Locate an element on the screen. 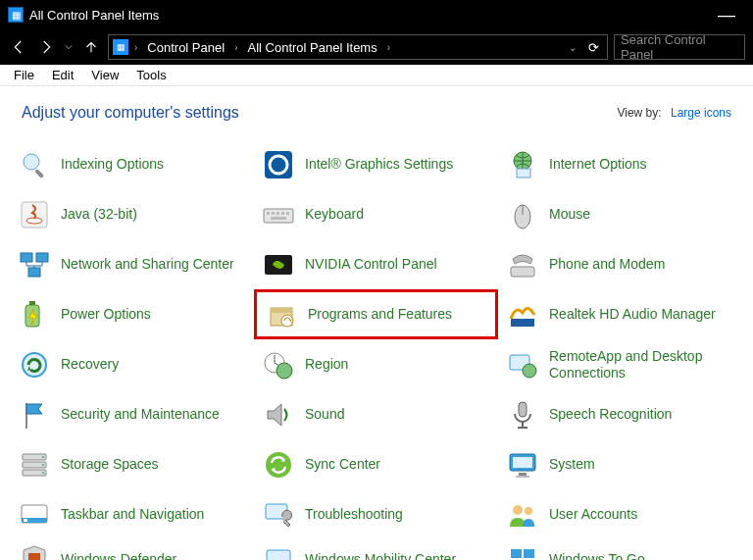  menu-file: File is located at coordinates (24, 75).